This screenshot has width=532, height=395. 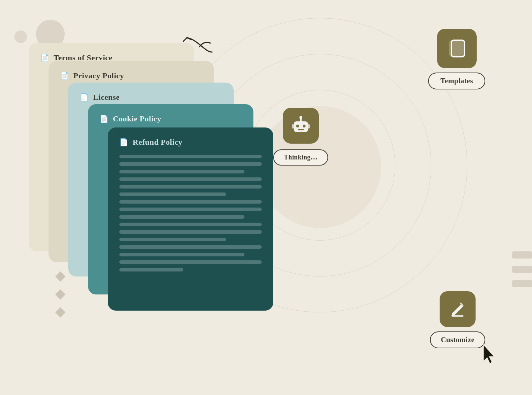 I want to click on robot-icon, so click(x=301, y=126).